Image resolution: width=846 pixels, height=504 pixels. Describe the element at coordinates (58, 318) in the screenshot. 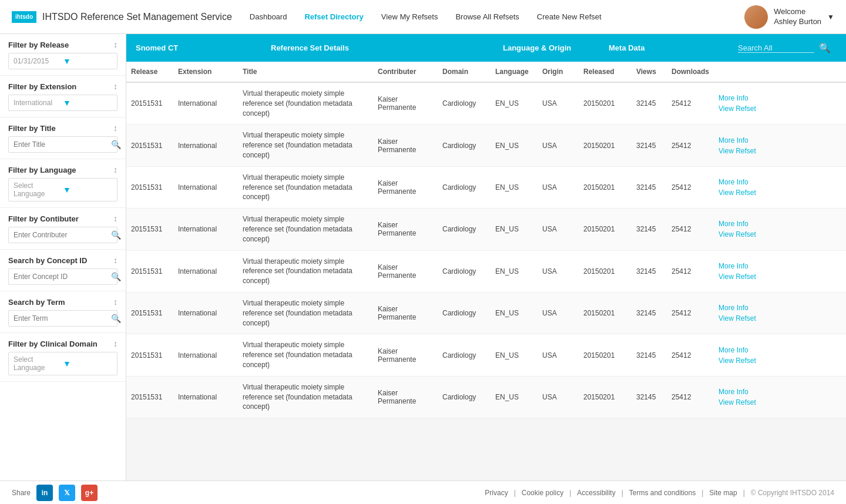

I see `search-term-input` at that location.